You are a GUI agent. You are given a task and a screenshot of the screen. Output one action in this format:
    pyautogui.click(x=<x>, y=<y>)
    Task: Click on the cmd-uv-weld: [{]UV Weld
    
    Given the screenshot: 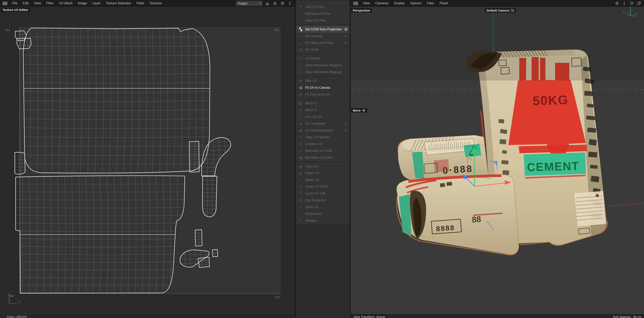 What is the action you would take?
    pyautogui.click(x=323, y=49)
    